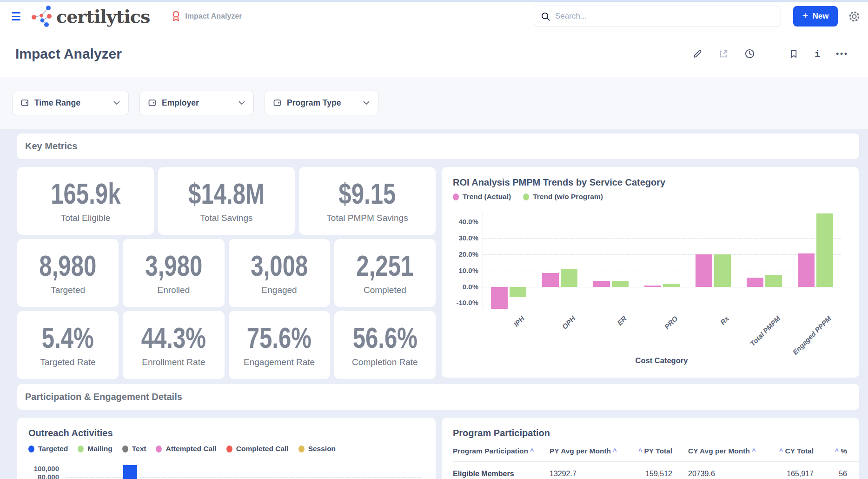 The image size is (868, 479). I want to click on legend-label: Targeted, so click(53, 449).